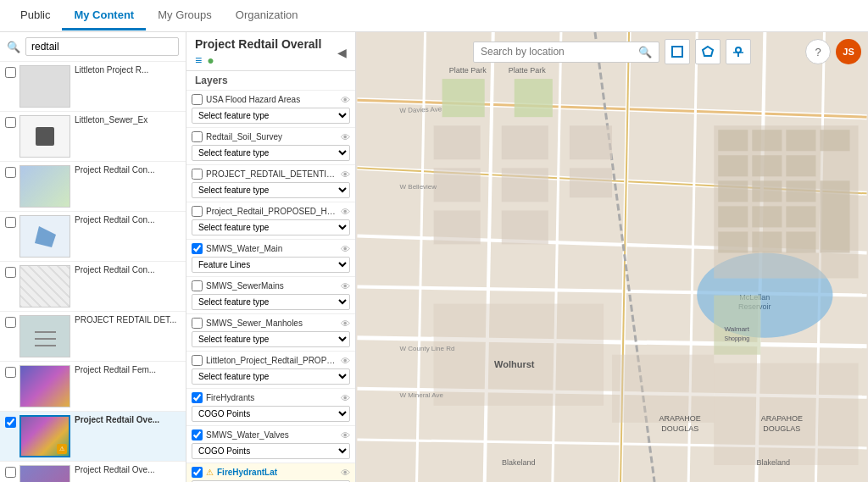 This screenshot has height=482, width=868. I want to click on tab-public: Public, so click(36, 16).